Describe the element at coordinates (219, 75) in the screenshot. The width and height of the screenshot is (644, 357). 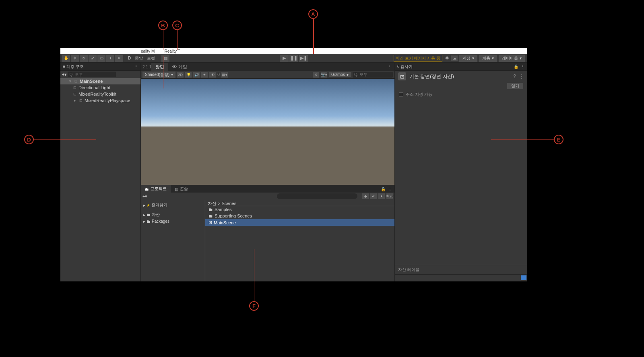
I see `hidden-count: 0` at that location.